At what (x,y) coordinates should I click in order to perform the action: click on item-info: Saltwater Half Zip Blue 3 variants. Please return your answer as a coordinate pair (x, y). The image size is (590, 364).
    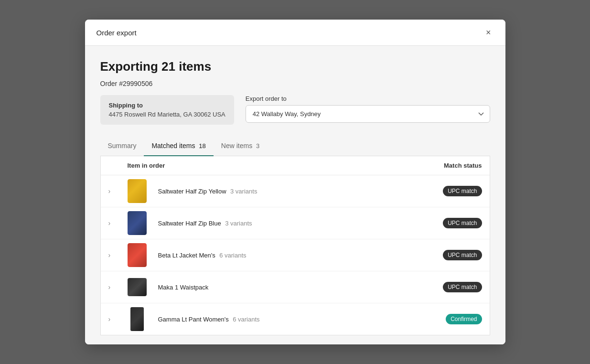
    Looking at the image, I should click on (269, 223).